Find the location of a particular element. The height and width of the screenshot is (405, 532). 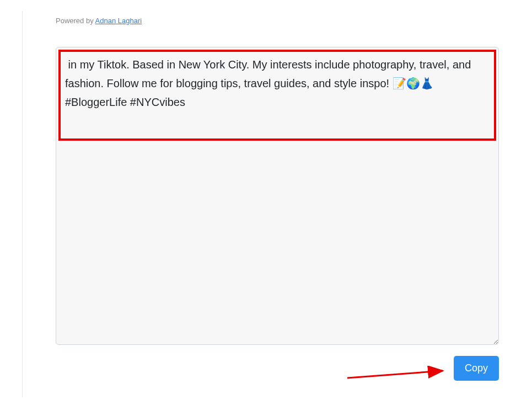

powered-by-text: Powered by Adnan Laghari is located at coordinates (277, 21).